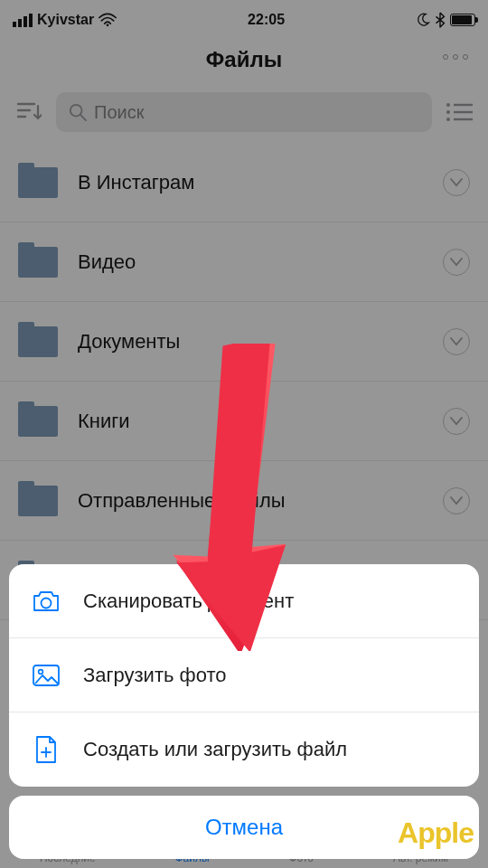 This screenshot has height=868, width=488. What do you see at coordinates (46, 601) in the screenshot?
I see `camera-icon` at bounding box center [46, 601].